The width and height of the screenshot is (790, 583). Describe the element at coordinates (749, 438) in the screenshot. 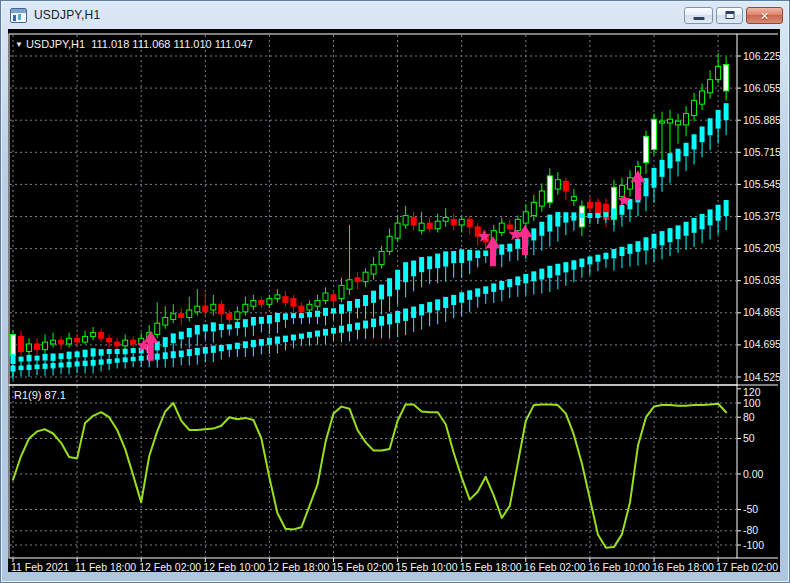

I see `svg-text: 50` at that location.